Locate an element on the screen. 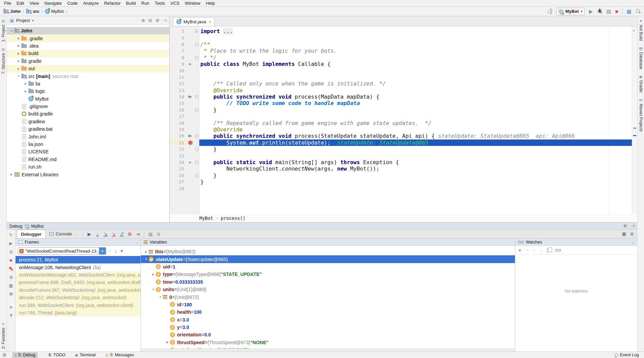 This screenshot has width=644, height=358. variable-row-this: ▶this = {MyBot@862} is located at coordinates (328, 252).